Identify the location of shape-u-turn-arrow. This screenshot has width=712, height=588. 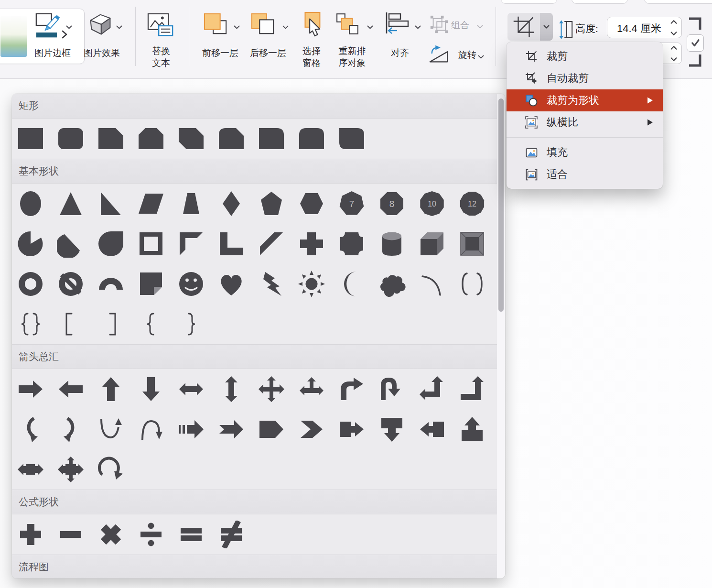
(392, 389).